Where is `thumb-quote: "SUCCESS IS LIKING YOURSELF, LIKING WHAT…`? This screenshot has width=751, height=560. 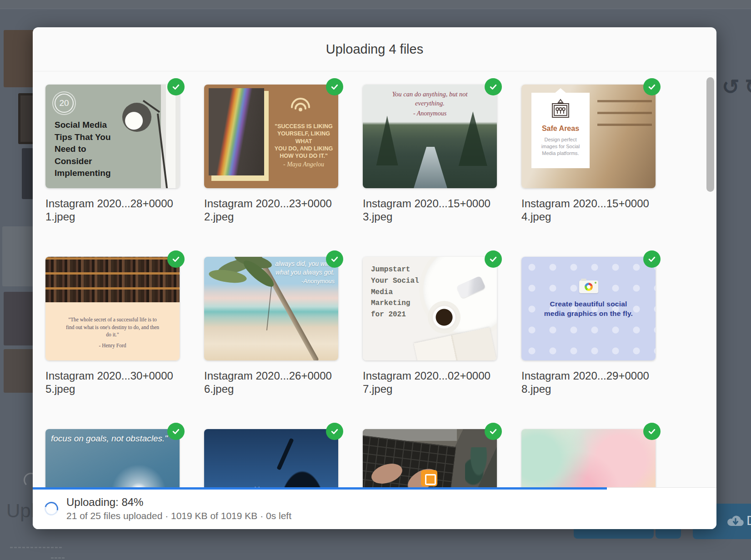
thumb-quote: "SUCCESS IS LIKING YOURSELF, LIKING WHAT… is located at coordinates (304, 141).